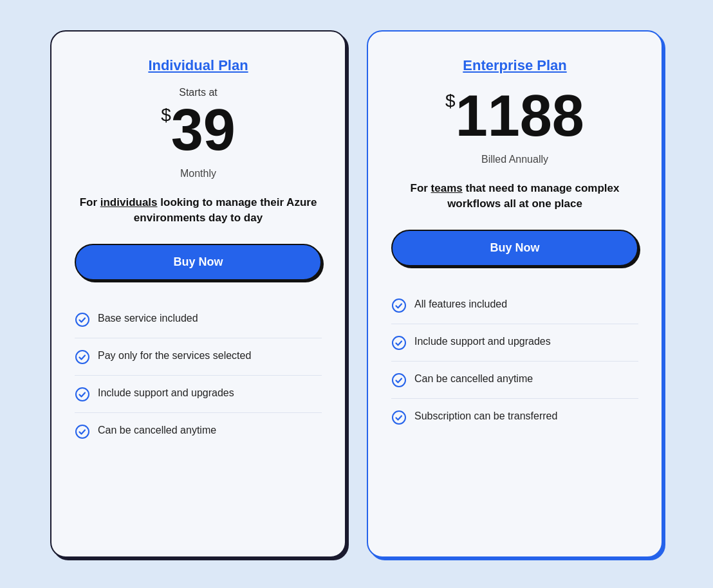 The width and height of the screenshot is (713, 588). I want to click on billing-period-enterprise: Billed Annually, so click(515, 160).